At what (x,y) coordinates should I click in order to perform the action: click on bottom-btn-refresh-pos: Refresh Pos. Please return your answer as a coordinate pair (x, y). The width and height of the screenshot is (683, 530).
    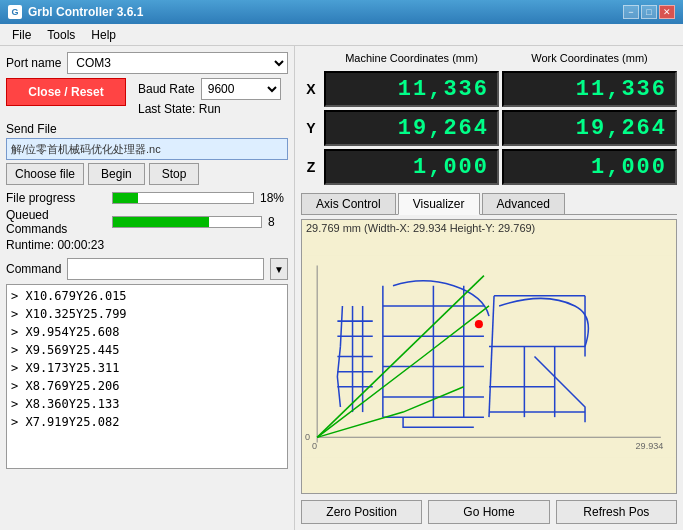
    Looking at the image, I should click on (616, 512).